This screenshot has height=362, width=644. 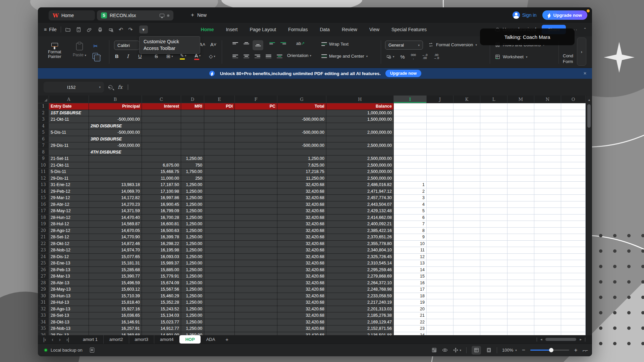 I want to click on cell-G30: 32,420.68, so click(x=302, y=296).